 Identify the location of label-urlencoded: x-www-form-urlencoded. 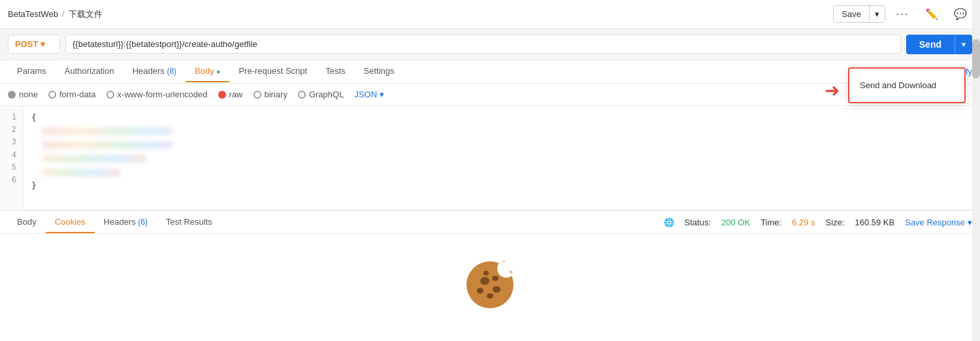
(163, 94).